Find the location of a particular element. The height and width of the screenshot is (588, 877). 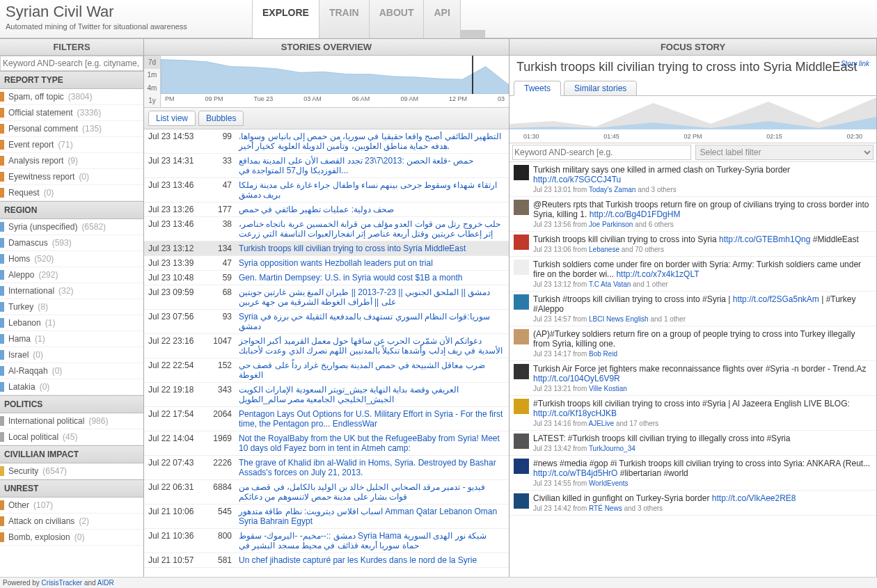

tweet-row: Turkish #troops kill civilian trying to … is located at coordinates (693, 309).